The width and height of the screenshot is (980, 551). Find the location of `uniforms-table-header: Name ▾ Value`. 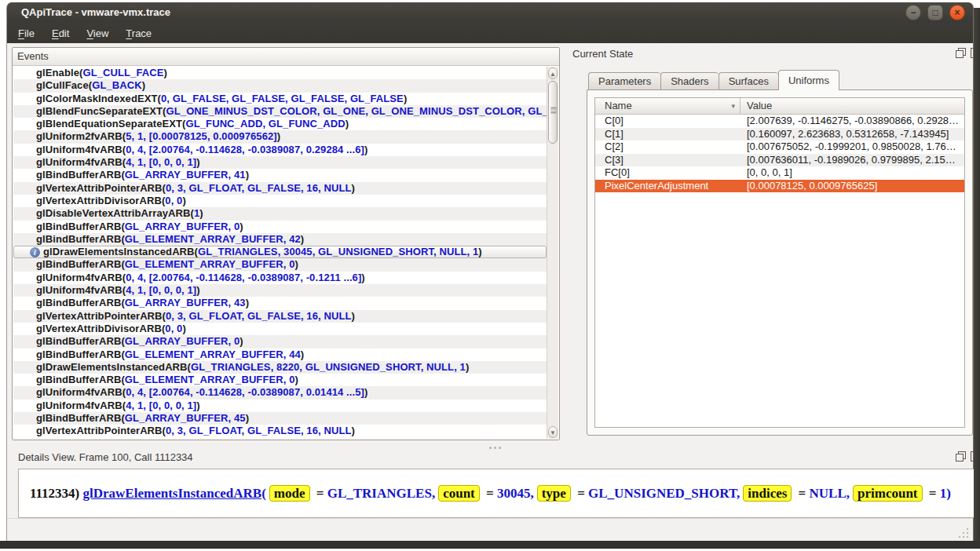

uniforms-table-header: Name ▾ Value is located at coordinates (780, 107).